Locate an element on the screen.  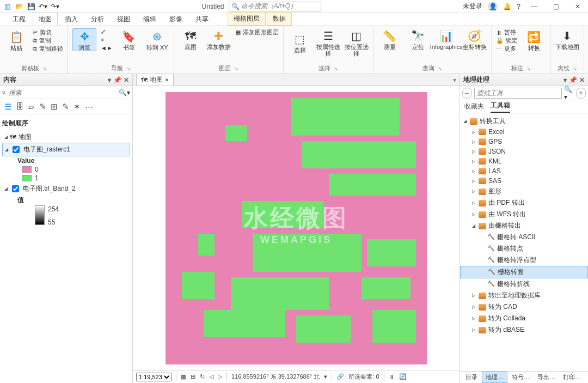
copy-button: ⧉ 复制 is located at coordinates (48, 40).